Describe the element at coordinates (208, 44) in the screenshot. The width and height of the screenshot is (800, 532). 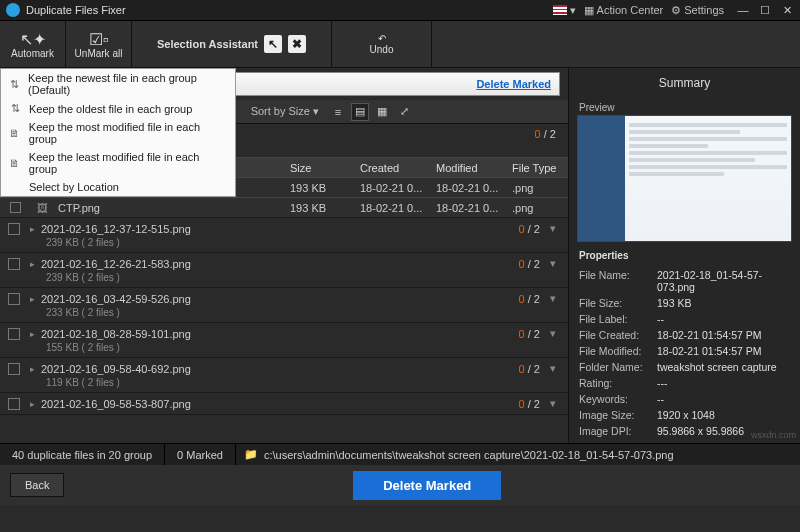
I see `selection-assistant-label: Selection Assistant` at that location.